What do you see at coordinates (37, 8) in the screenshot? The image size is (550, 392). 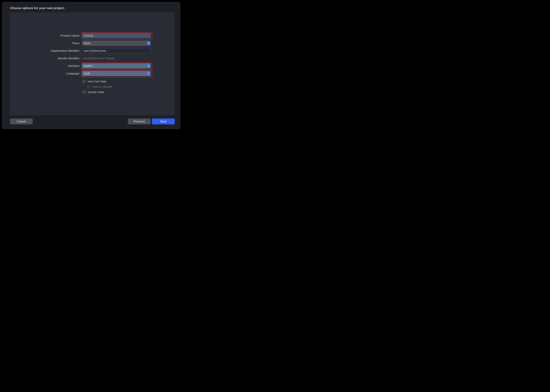 I see `dialog-title: Choose options for your new project:` at bounding box center [37, 8].